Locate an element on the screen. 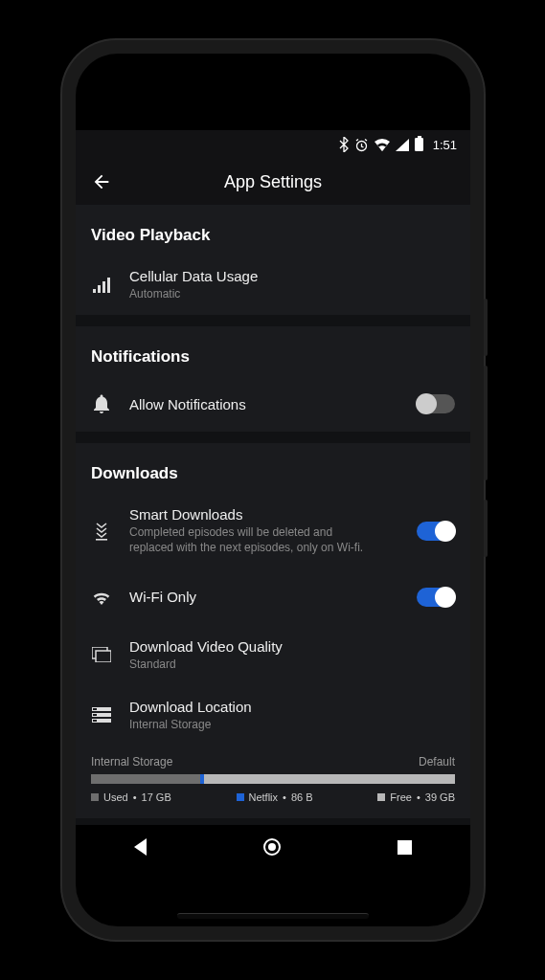  legend-netflix: Netflix • 86 B is located at coordinates (275, 797).